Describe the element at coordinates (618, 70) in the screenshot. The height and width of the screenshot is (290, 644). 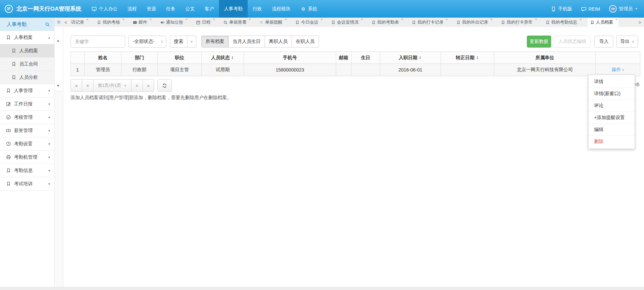
I see `cell-action: 操作∨` at that location.